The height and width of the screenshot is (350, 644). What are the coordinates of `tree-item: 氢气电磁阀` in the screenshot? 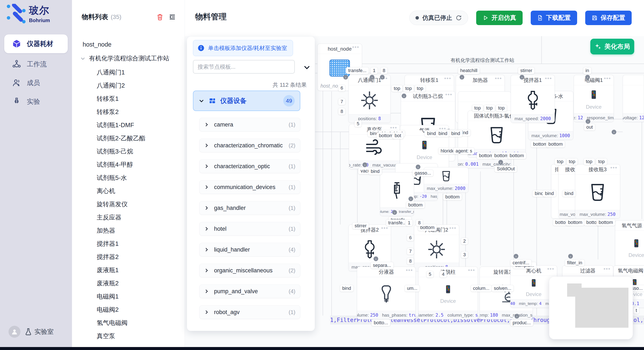 It's located at (130, 323).